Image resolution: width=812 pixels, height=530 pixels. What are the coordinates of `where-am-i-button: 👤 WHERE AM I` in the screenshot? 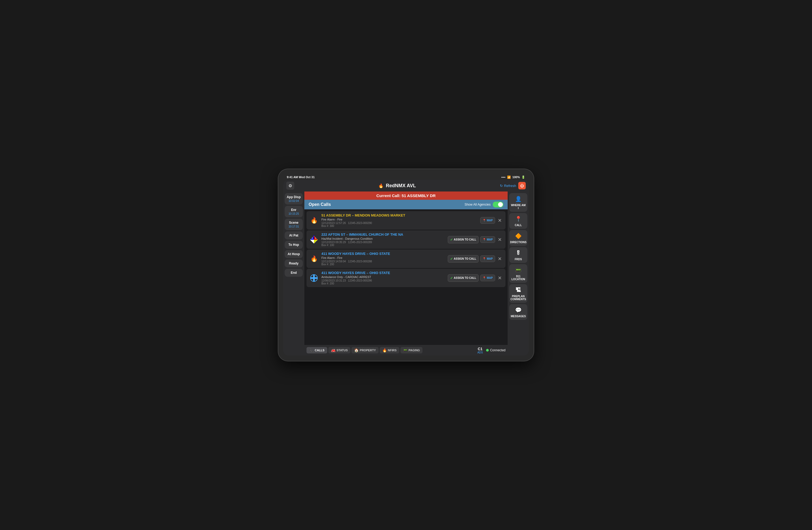 It's located at (519, 202).